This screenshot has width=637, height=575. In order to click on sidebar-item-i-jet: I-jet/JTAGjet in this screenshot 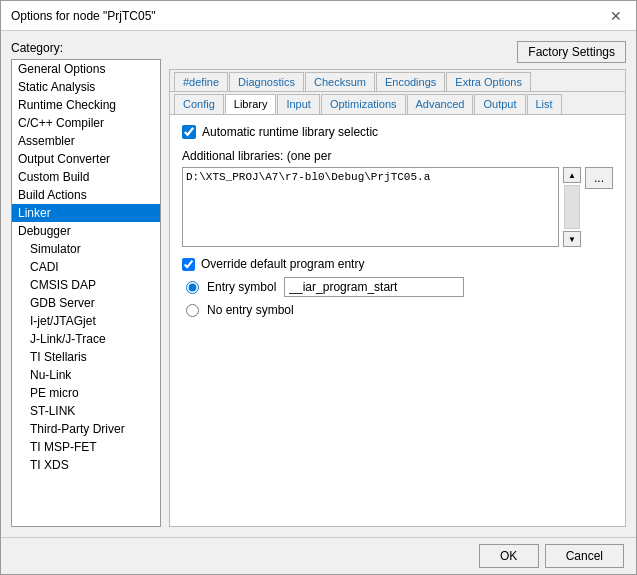, I will do `click(86, 321)`.